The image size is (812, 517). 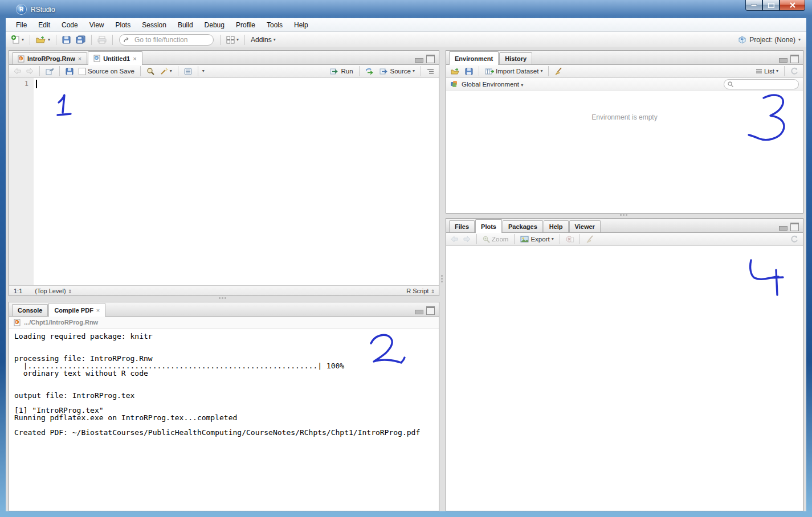 I want to click on tab-label: Viewer, so click(x=585, y=227).